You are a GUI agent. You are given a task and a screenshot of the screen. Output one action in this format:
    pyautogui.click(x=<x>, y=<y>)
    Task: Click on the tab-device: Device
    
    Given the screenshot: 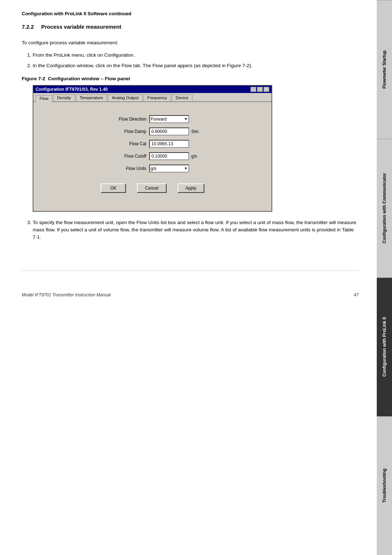 What is the action you would take?
    pyautogui.click(x=182, y=98)
    